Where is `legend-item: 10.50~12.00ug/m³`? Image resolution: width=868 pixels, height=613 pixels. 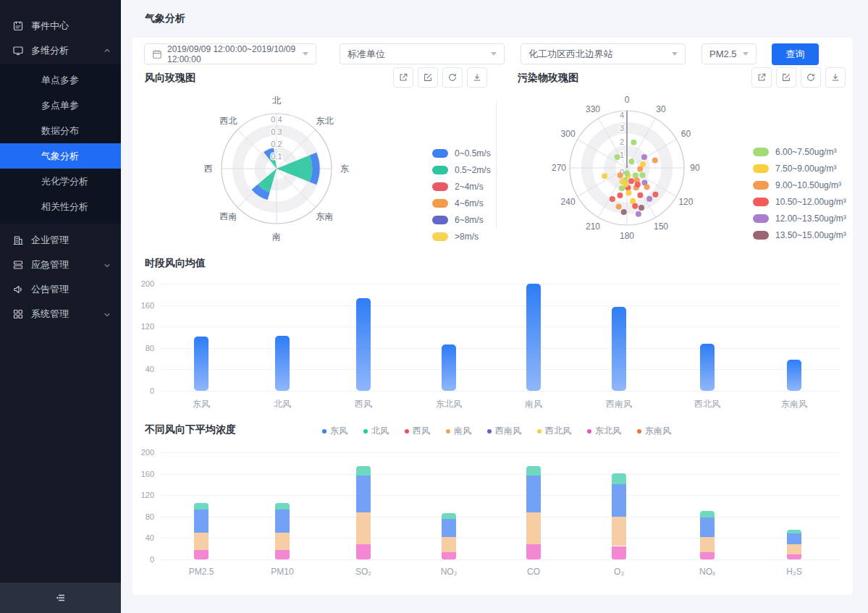 legend-item: 10.50~12.00ug/m³ is located at coordinates (799, 202).